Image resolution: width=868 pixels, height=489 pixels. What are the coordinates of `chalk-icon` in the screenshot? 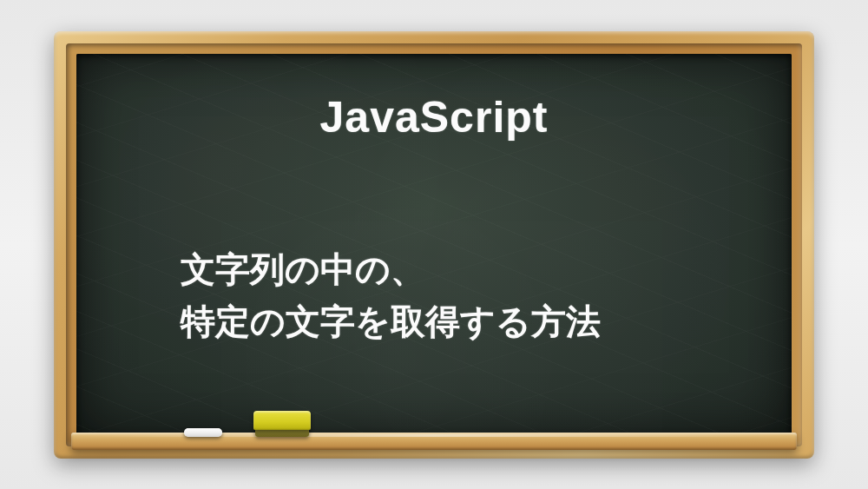 It's located at (203, 433).